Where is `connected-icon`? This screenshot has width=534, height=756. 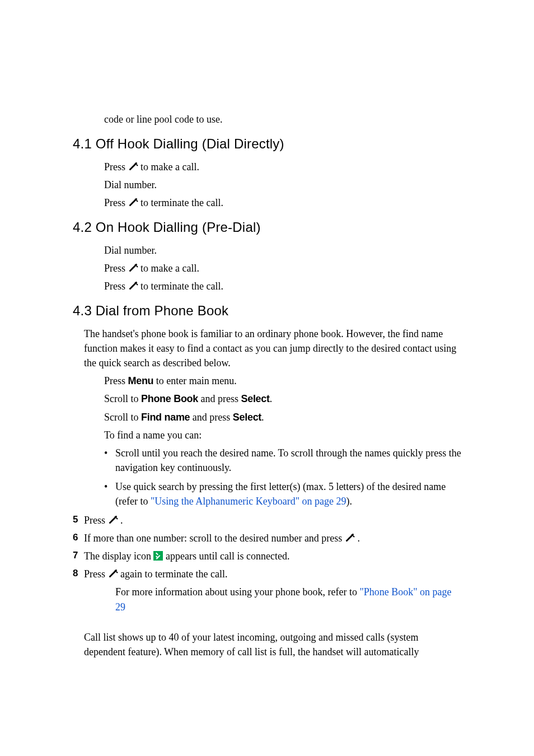
connected-icon is located at coordinates (158, 556).